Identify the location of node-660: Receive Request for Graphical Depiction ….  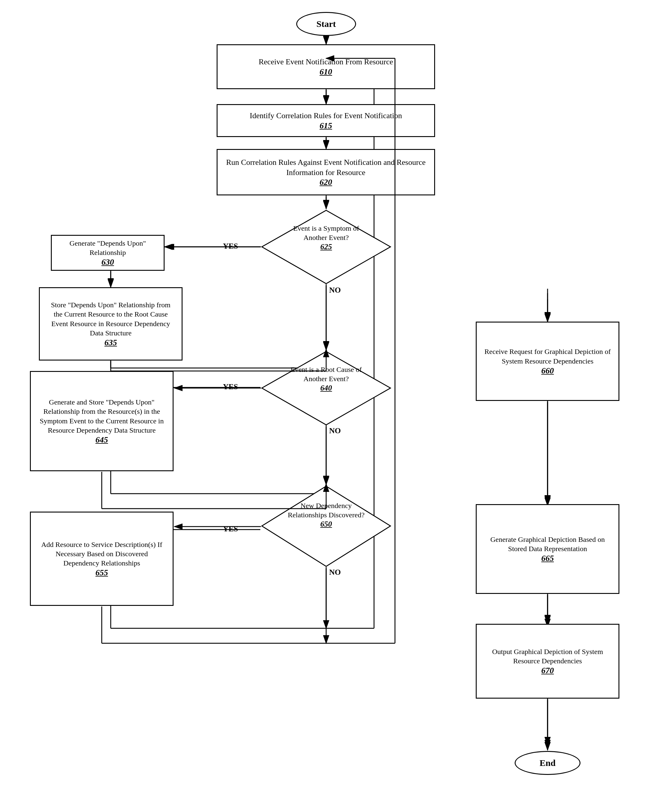
(548, 361).